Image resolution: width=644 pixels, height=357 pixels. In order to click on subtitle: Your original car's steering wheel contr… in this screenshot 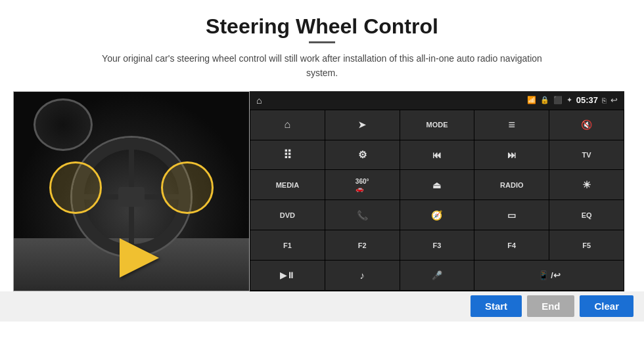, I will do `click(322, 66)`.